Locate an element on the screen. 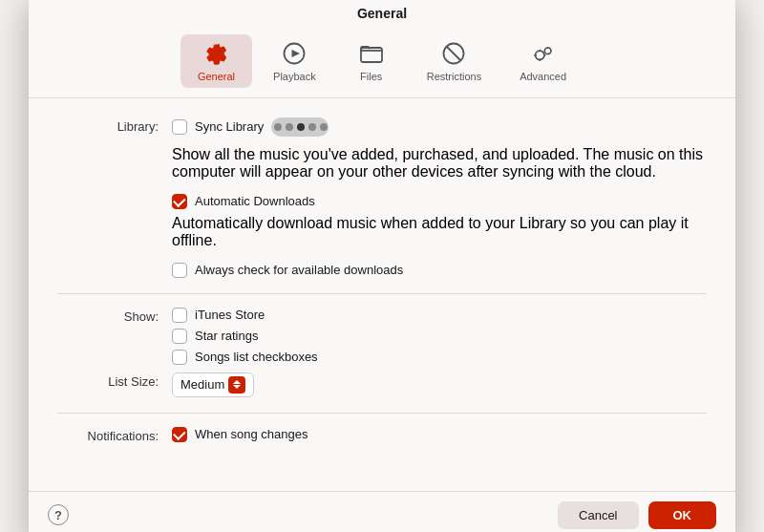 This screenshot has height=532, width=764. list-size-value: Medium is located at coordinates (202, 384).